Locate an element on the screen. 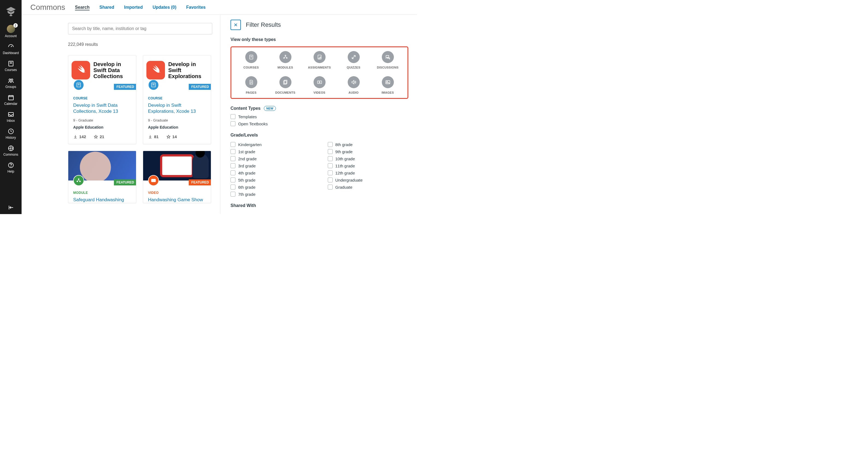 This screenshot has height=450, width=868. nav-calendar: Calendar is located at coordinates (11, 100).